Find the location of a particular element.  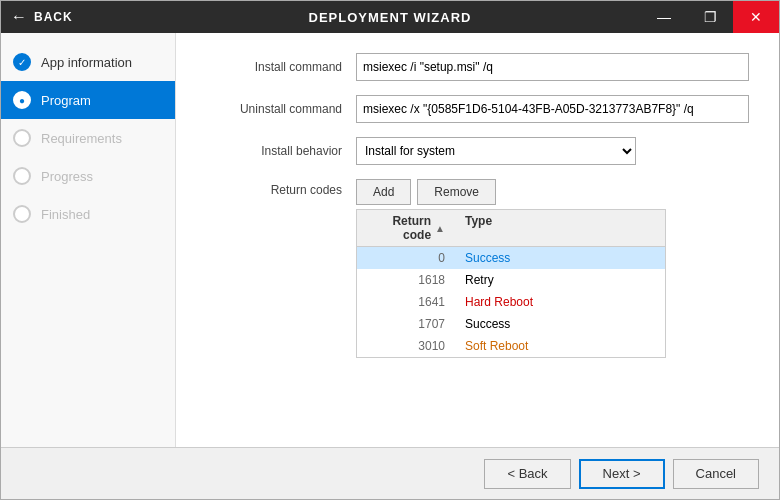

sidebar-item-progress: Progress is located at coordinates (88, 176).